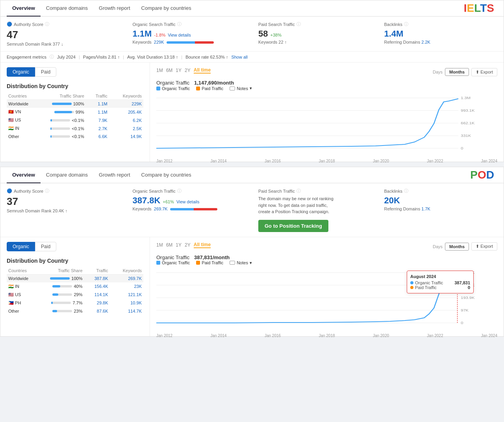 This screenshot has width=504, height=422. What do you see at coordinates (465, 98) in the screenshot?
I see `svg-text: 1.3M` at bounding box center [465, 98].